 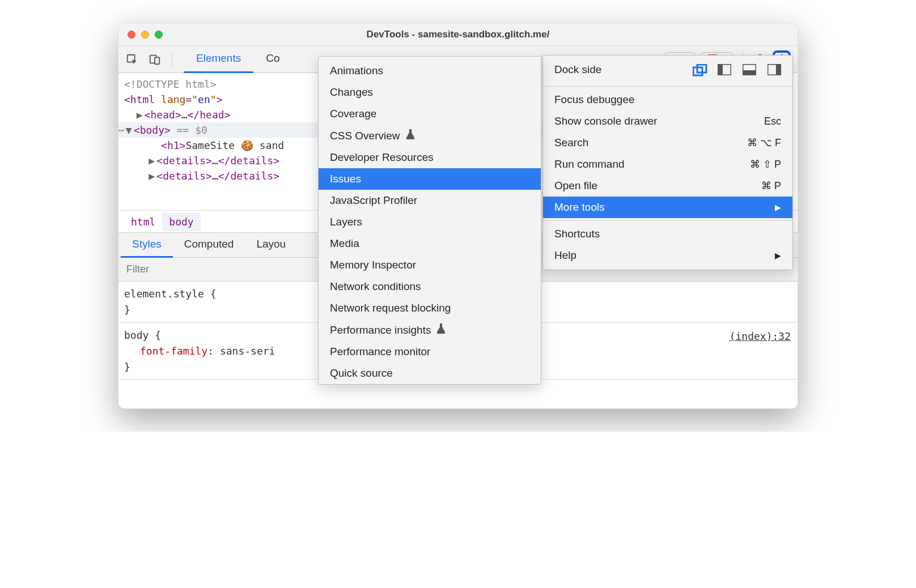 I want to click on submenu-item-layers: Layers, so click(x=430, y=222).